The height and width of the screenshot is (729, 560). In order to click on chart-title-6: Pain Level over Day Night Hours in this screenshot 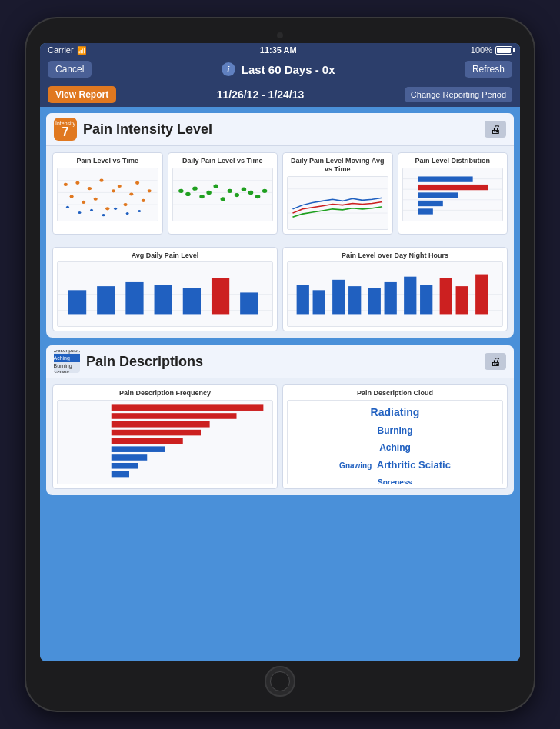, I will do `click(395, 255)`.